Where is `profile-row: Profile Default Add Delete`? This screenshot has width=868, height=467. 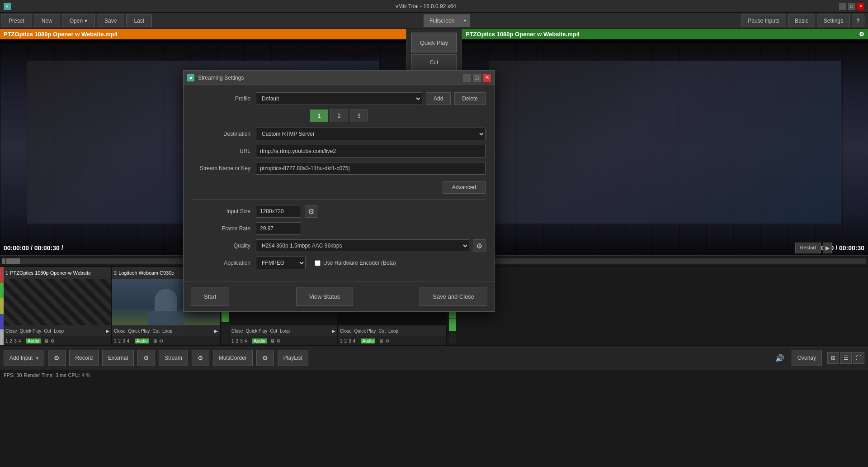
profile-row: Profile Default Add Delete is located at coordinates (339, 99).